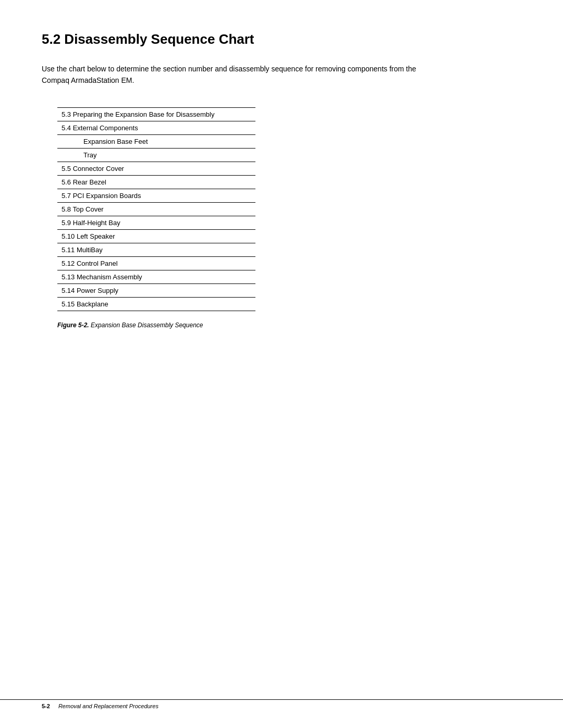  Describe the element at coordinates (156, 264) in the screenshot. I see `chart-row-item-5-12: 5.12 Control Panel` at that location.